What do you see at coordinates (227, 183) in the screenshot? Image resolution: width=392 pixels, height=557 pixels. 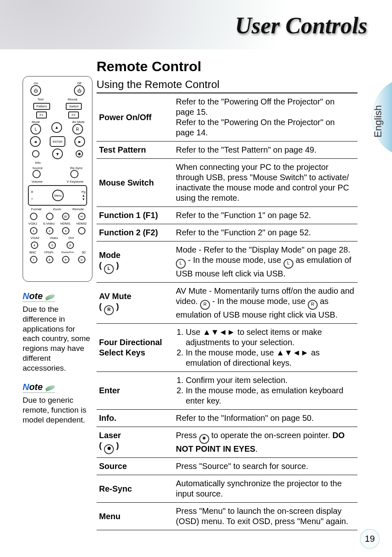 I see `table-row: Mouse SwitchWhen connecting your PC to t…` at bounding box center [227, 183].